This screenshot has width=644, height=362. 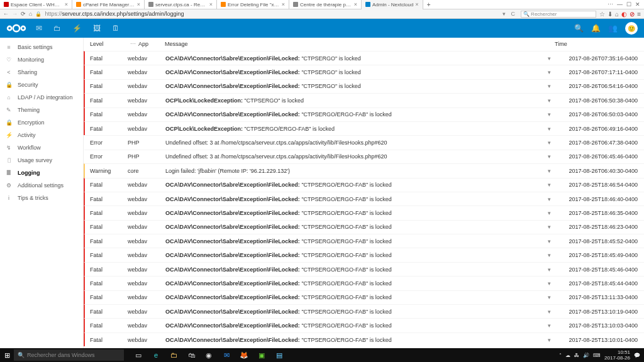 What do you see at coordinates (39, 28) in the screenshot?
I see `app-mail-icon: ✉` at bounding box center [39, 28].